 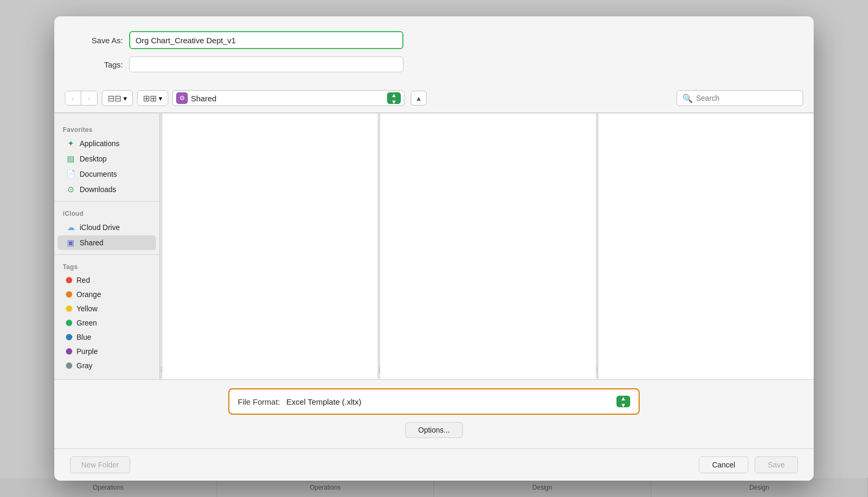 What do you see at coordinates (84, 366) in the screenshot?
I see `sidebar-tag-label-gray: Gray` at bounding box center [84, 366].